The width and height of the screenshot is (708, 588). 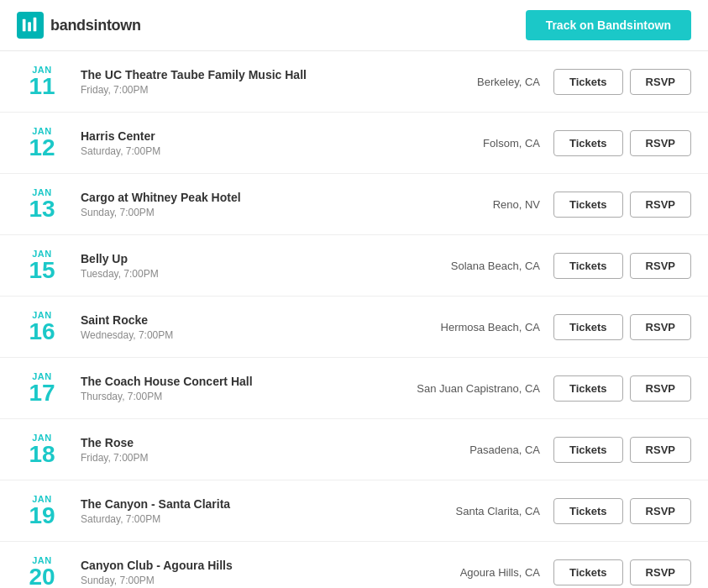 I want to click on event-row: JAN 17 The Coach House Concert Hall Thur…, so click(x=354, y=388).